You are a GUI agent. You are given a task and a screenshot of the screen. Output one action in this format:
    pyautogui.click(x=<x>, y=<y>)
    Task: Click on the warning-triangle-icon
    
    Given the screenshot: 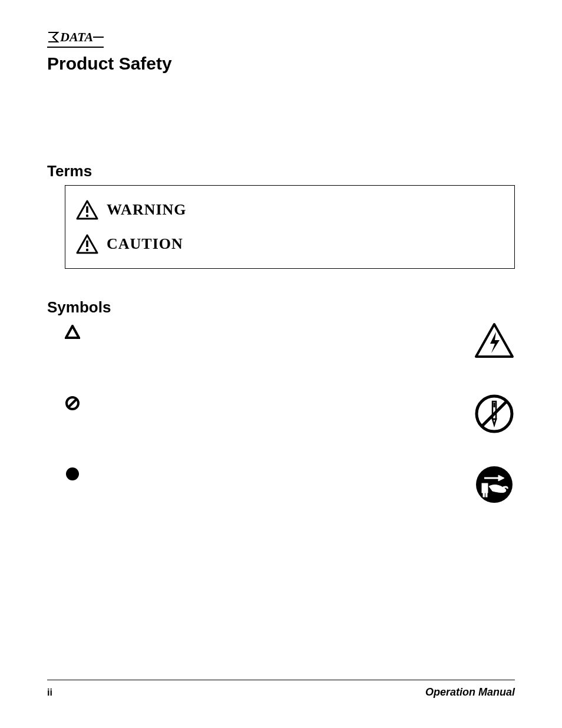 What is the action you would take?
    pyautogui.click(x=87, y=210)
    